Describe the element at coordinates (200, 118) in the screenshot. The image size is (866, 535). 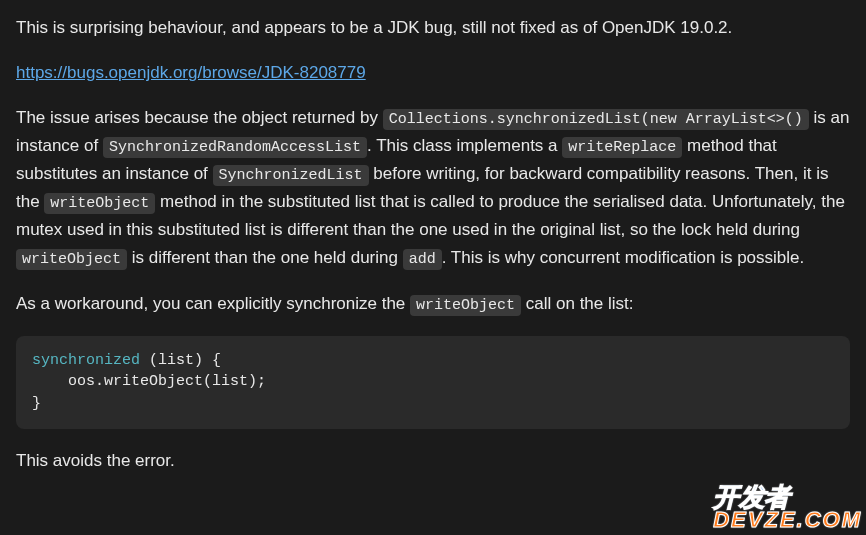
I see `text-segment: The issue arises because the object retu…` at that location.